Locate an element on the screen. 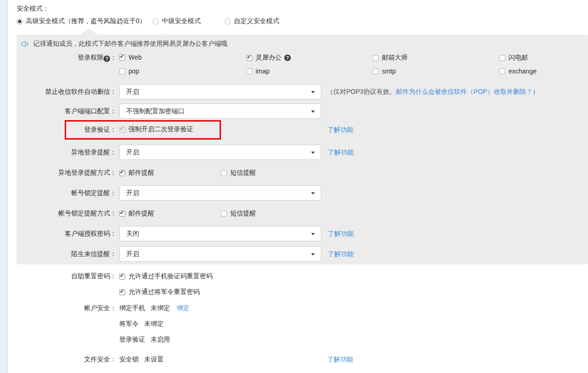 The width and height of the screenshot is (588, 373). checkbox-lingxi: 灵犀办公 ? is located at coordinates (269, 58).